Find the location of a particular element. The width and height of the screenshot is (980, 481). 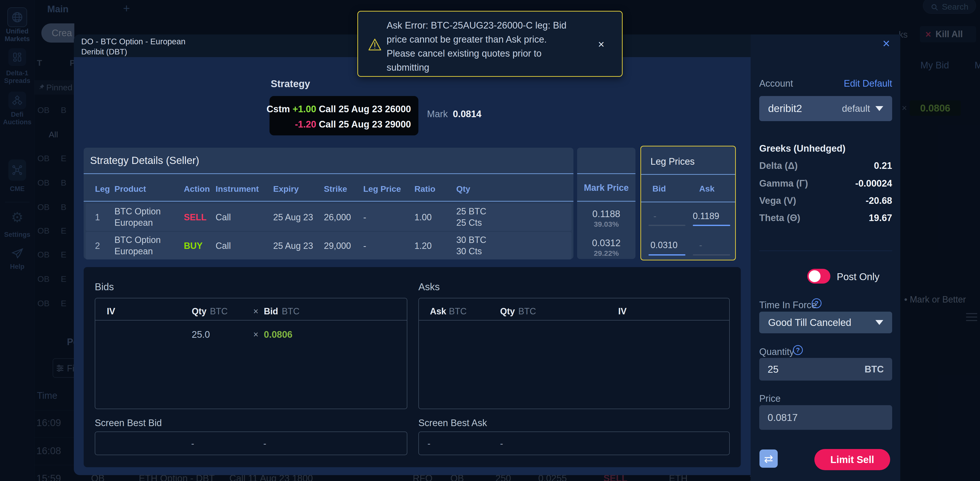

col-leg: Leg is located at coordinates (103, 189).